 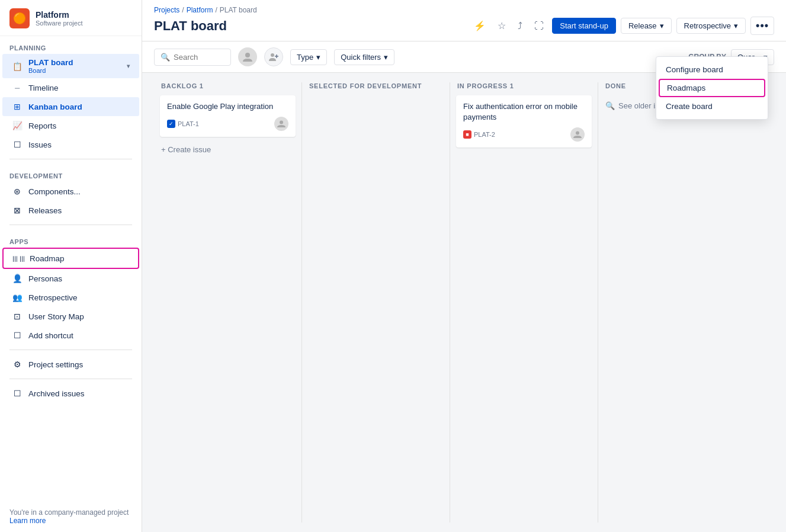 What do you see at coordinates (71, 258) in the screenshot?
I see `sidebar-item-roadmap: ⫼⫼ Roadmap` at bounding box center [71, 258].